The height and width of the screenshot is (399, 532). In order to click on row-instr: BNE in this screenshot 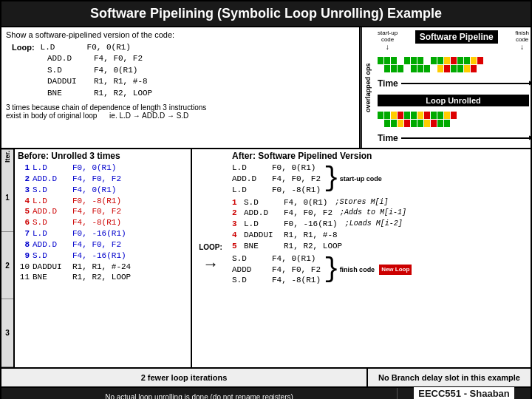, I will do `click(51, 278)`.